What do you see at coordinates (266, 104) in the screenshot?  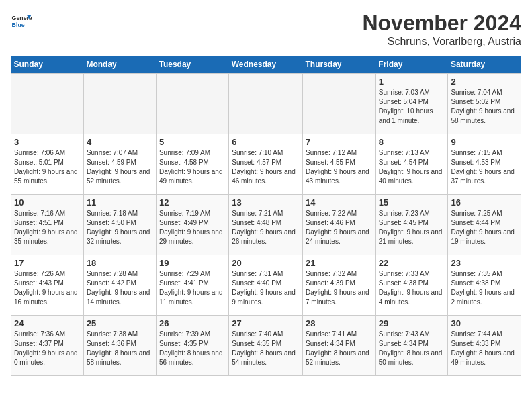 I see `week-row-0: 1Sunrise: 7:03 AM Sunset: 5:04 PM Daylig…` at bounding box center [266, 104].